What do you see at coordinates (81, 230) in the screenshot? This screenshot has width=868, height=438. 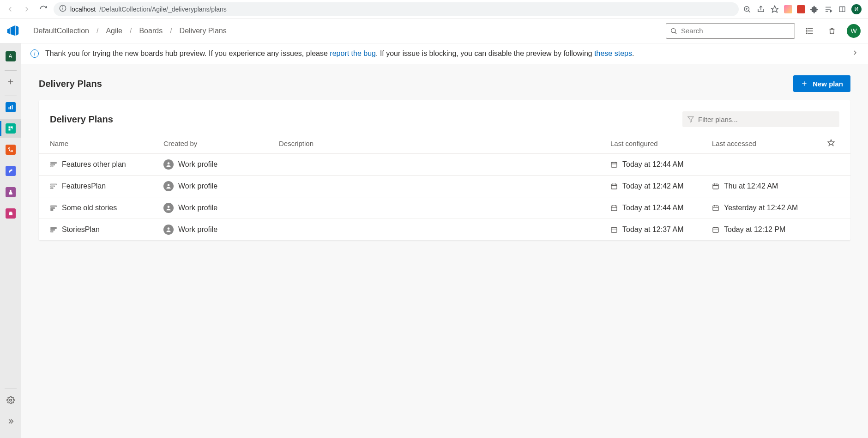 I see `plan-name: StoriesPlan` at bounding box center [81, 230].